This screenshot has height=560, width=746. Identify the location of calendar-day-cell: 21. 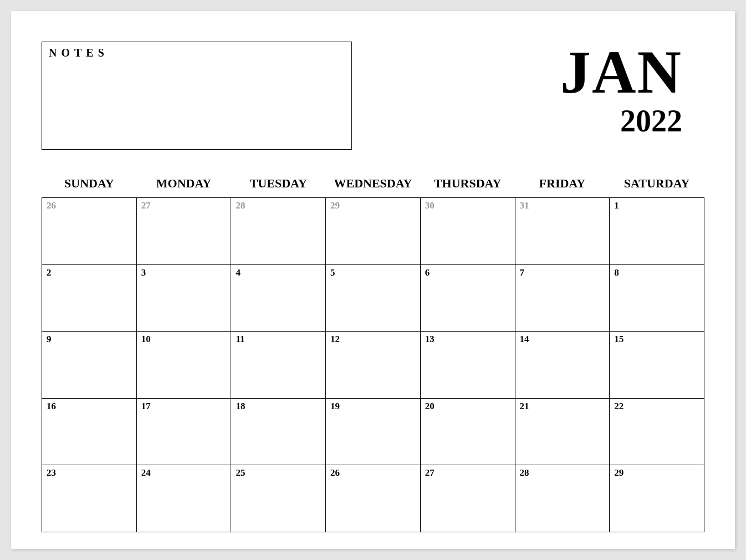
(562, 431).